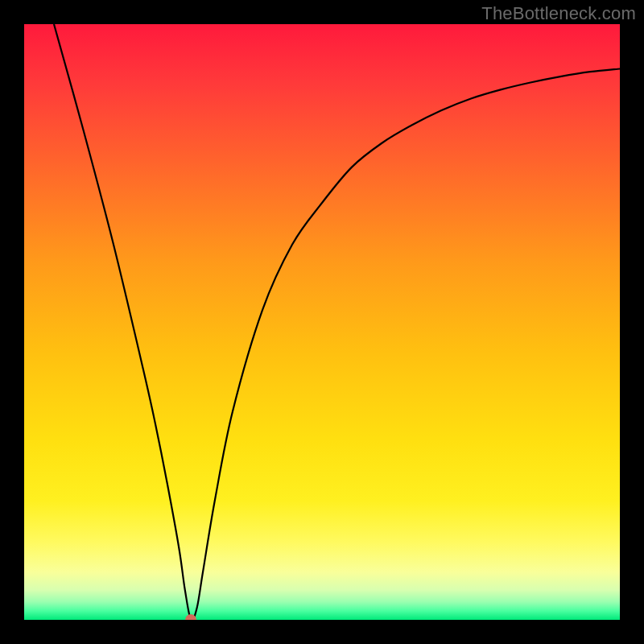  What do you see at coordinates (559, 14) in the screenshot?
I see `watermark-label: TheBottleneck.com` at bounding box center [559, 14].